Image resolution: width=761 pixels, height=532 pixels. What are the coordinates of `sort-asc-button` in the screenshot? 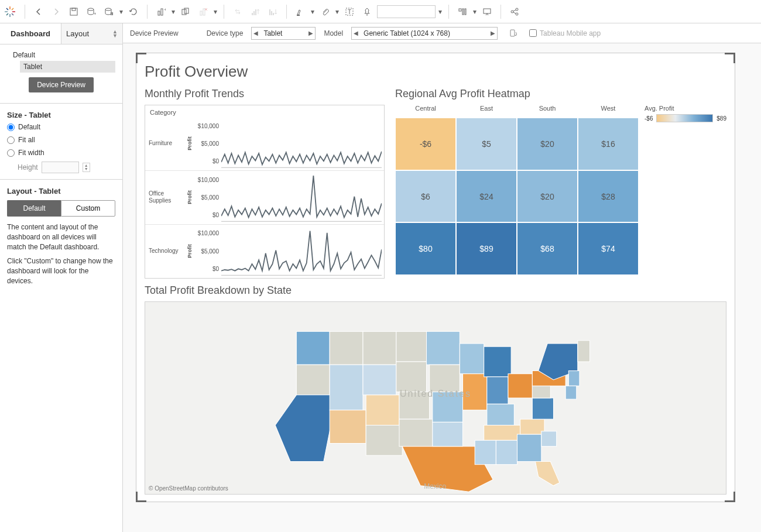 It's located at (255, 12).